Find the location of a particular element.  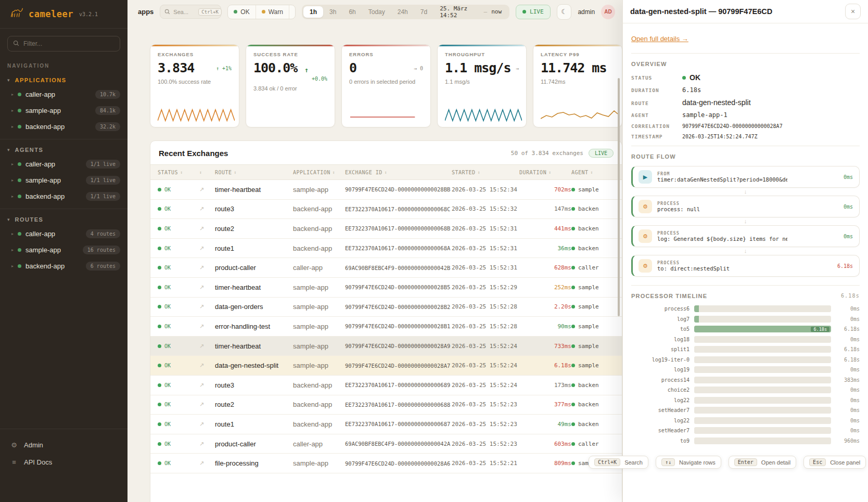

timeline-row-choice2: choice2 0ms is located at coordinates (745, 390).